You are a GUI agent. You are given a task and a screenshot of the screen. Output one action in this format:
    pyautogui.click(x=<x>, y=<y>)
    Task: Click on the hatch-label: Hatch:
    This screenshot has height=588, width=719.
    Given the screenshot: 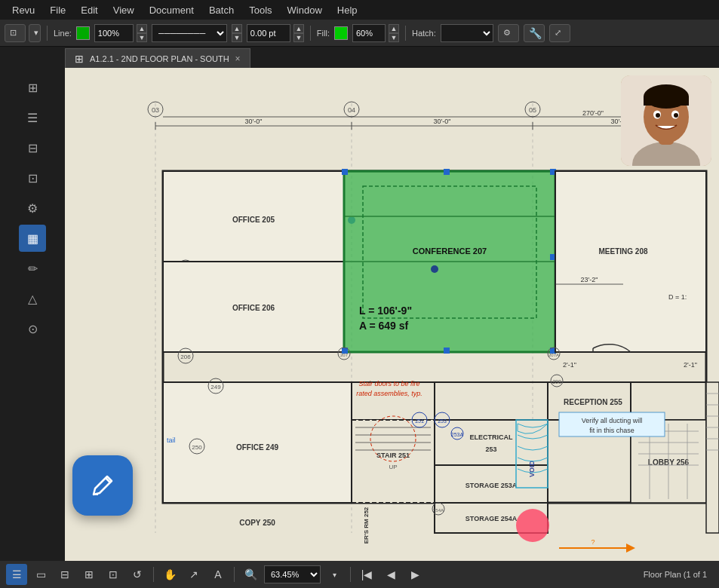 What is the action you would take?
    pyautogui.click(x=424, y=33)
    